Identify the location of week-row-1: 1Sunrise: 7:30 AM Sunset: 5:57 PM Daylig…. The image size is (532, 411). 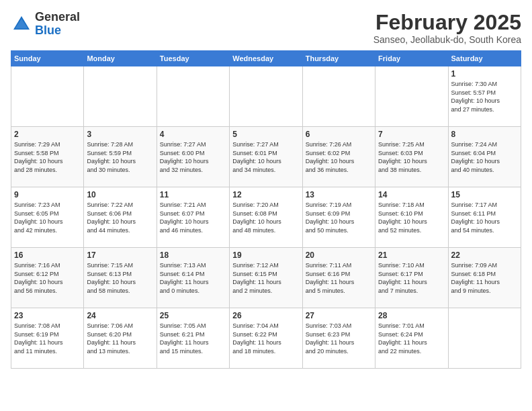
(266, 97).